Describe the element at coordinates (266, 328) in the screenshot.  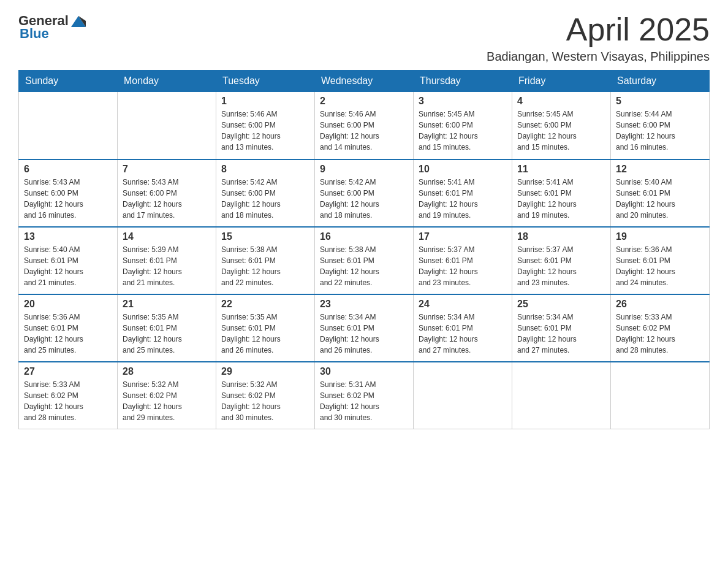
I see `calendar-cell: 22Sunrise: 5:35 AM Sunset: 6:01 PM Dayli…` at that location.